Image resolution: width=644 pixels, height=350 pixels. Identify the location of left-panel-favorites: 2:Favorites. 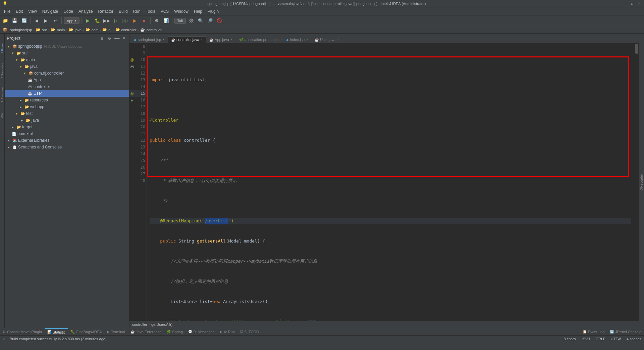
(2, 71).